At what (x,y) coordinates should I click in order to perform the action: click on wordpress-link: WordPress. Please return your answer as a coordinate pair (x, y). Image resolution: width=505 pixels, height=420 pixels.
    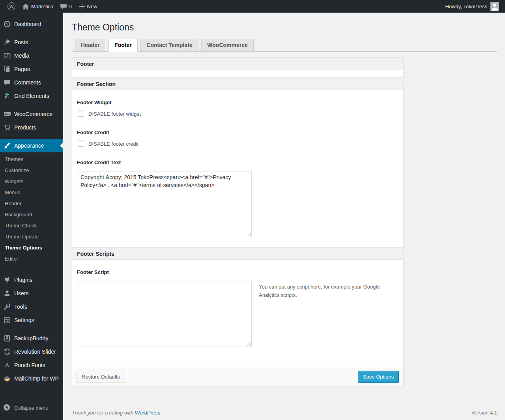
    Looking at the image, I should click on (148, 413).